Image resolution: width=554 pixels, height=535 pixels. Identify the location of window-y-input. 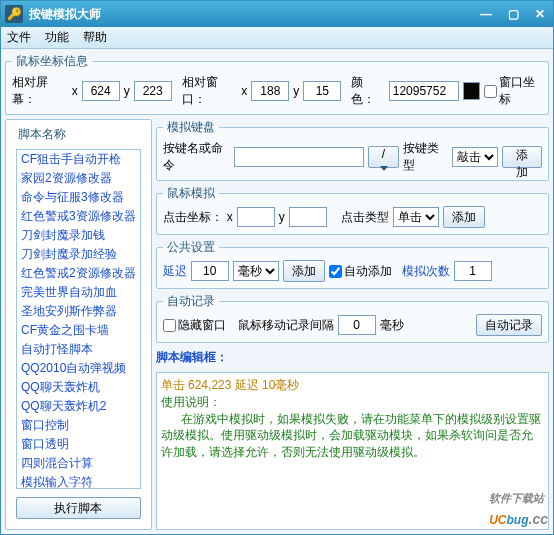
(322, 91).